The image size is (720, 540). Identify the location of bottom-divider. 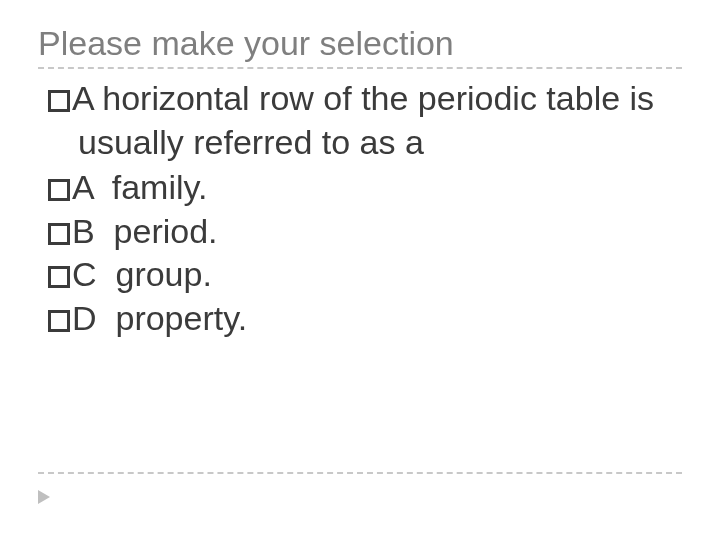
(360, 473).